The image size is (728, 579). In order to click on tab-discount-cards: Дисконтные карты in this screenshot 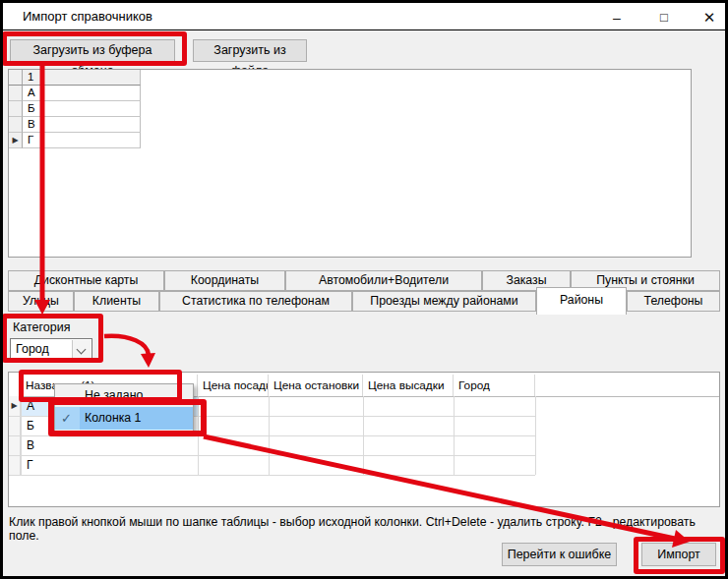, I will do `click(87, 281)`.